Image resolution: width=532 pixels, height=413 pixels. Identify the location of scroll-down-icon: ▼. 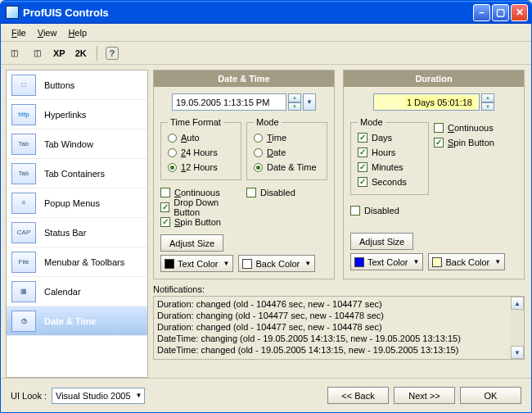
(517, 352).